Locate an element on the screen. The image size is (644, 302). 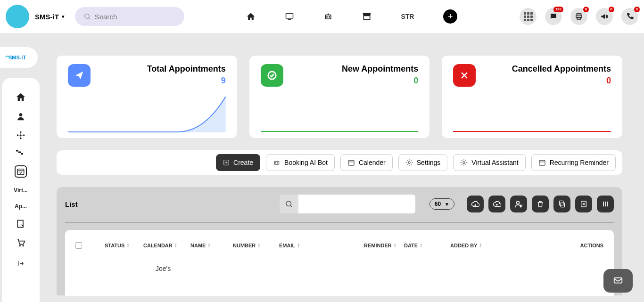
chat-button: 126 is located at coordinates (553, 16).